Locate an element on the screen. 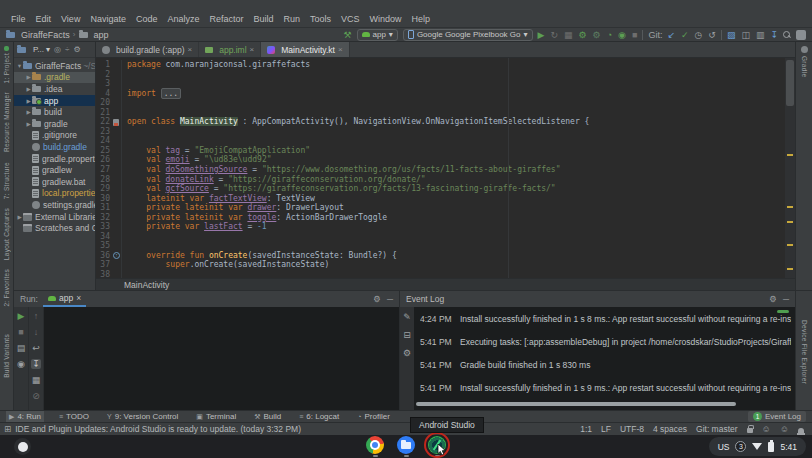 The image size is (812, 458). tree-item-app: ▶app is located at coordinates (54, 101).